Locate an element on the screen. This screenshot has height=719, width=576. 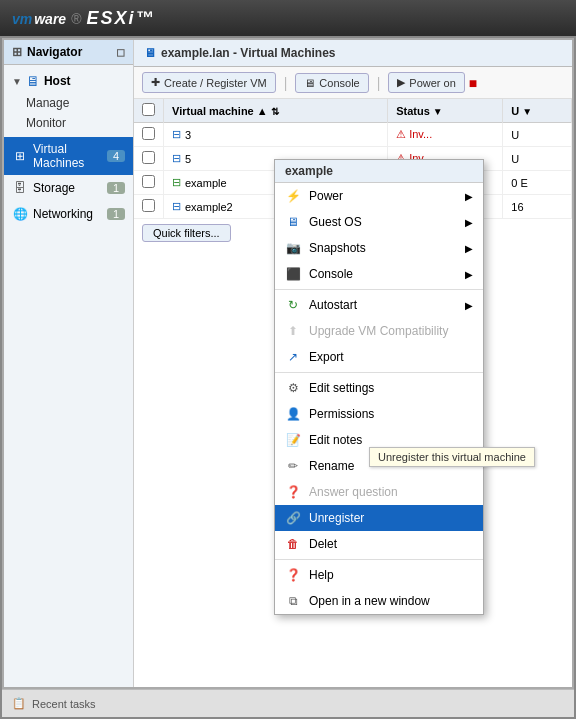
console-menu-icon: ⬛ is located at coordinates (293, 274).